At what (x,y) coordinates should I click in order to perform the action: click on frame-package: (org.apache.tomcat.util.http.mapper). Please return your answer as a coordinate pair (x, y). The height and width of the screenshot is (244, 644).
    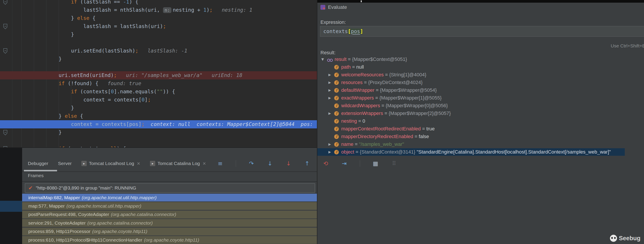
    Looking at the image, I should click on (119, 198).